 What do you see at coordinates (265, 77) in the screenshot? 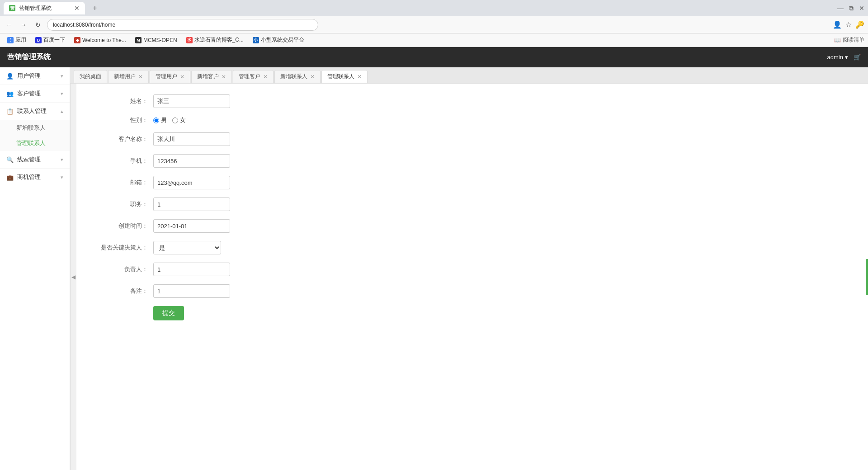
I see `tab-manage-customer-close: ✕` at bounding box center [265, 77].